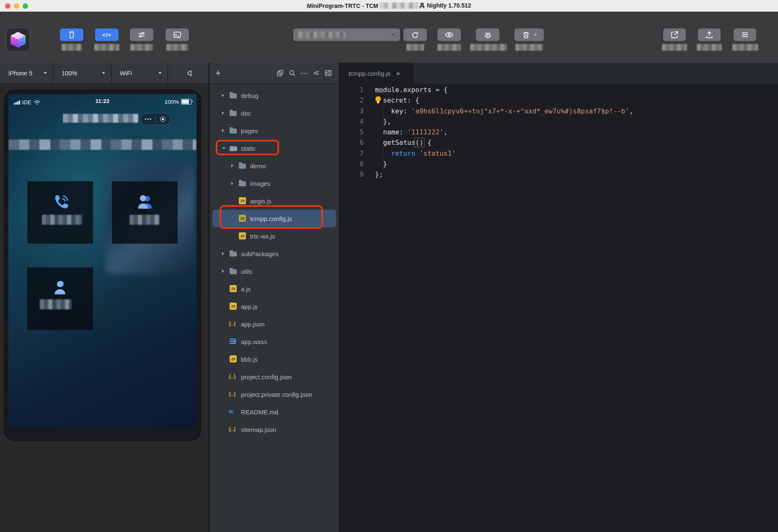 This screenshot has height=532, width=778. What do you see at coordinates (17, 6) in the screenshot?
I see `minimize-window-button` at bounding box center [17, 6].